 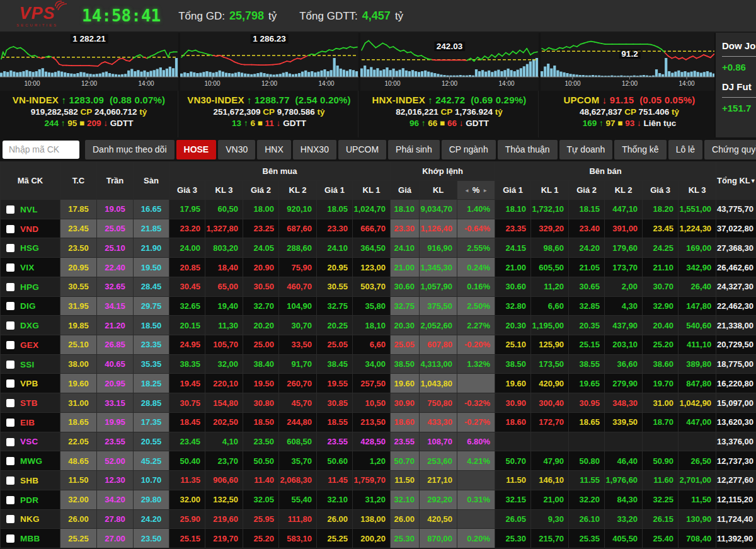 What do you see at coordinates (660, 306) in the screenshot?
I see `sell-price3-cell: 32.90` at bounding box center [660, 306].